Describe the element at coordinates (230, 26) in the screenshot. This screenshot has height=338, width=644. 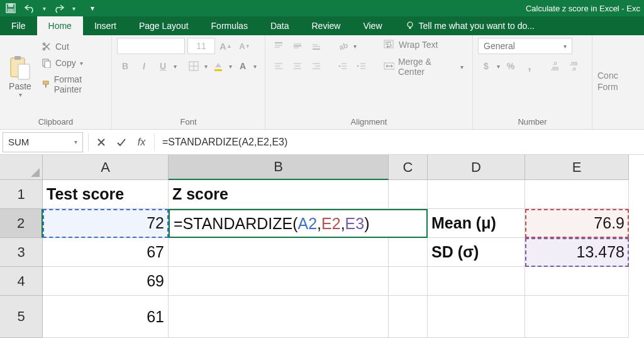
I see `tab-formulas: Formulas` at that location.